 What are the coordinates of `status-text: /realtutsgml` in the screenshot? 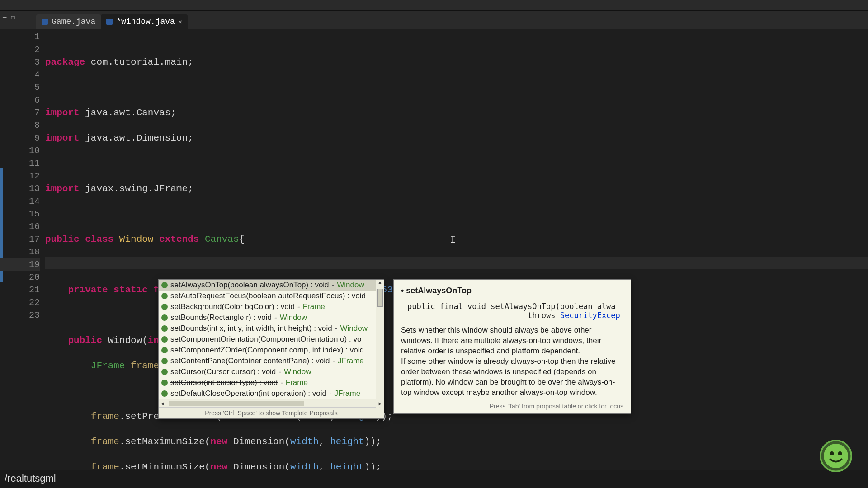 It's located at (30, 478).